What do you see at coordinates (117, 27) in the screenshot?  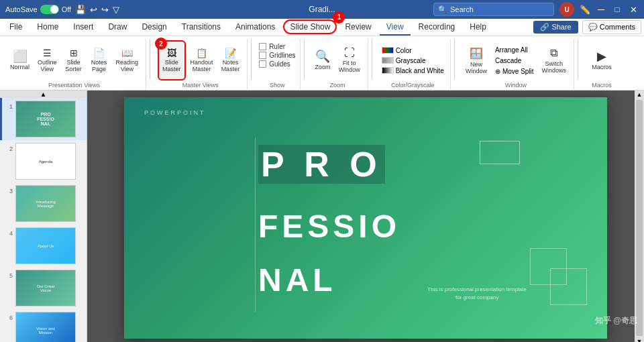 I see `tab-draw: Draw` at bounding box center [117, 27].